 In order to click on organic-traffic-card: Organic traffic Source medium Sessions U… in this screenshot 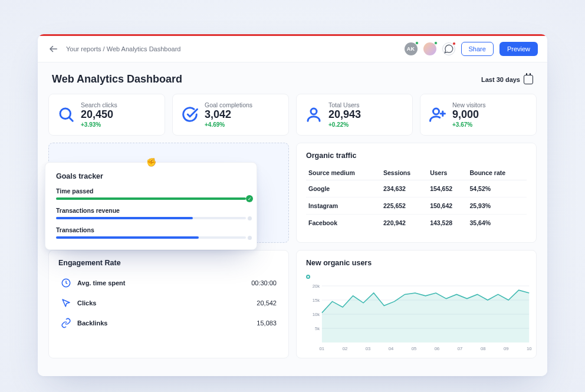, I will do `click(416, 193)`.